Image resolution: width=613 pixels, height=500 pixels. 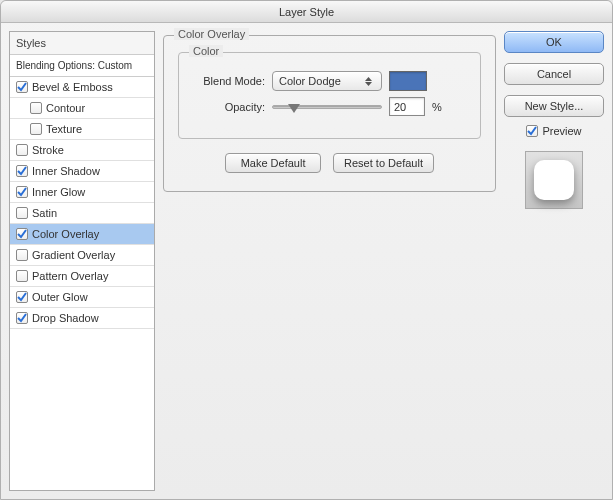 What do you see at coordinates (206, 51) in the screenshot?
I see `color-legend: Color` at bounding box center [206, 51].